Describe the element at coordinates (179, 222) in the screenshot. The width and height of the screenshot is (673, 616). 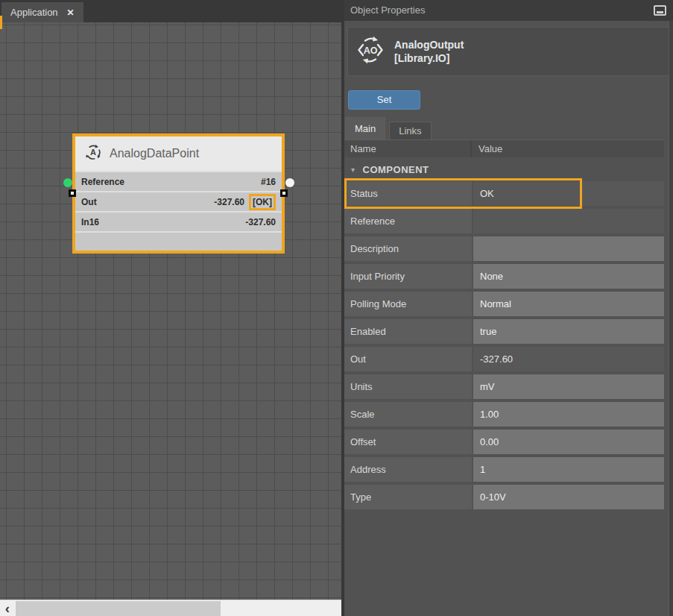
I see `block-slot-row: In16 -327.60` at that location.